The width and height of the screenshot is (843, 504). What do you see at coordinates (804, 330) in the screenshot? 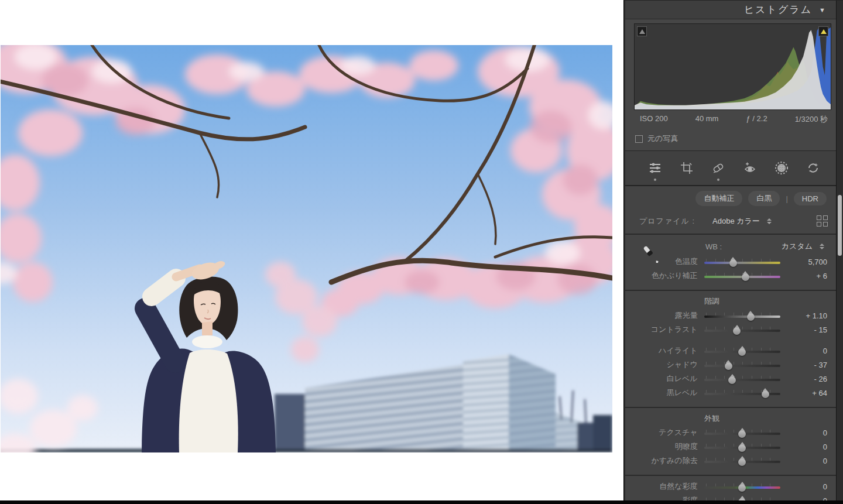
I see `slider-value: - 15` at bounding box center [804, 330].